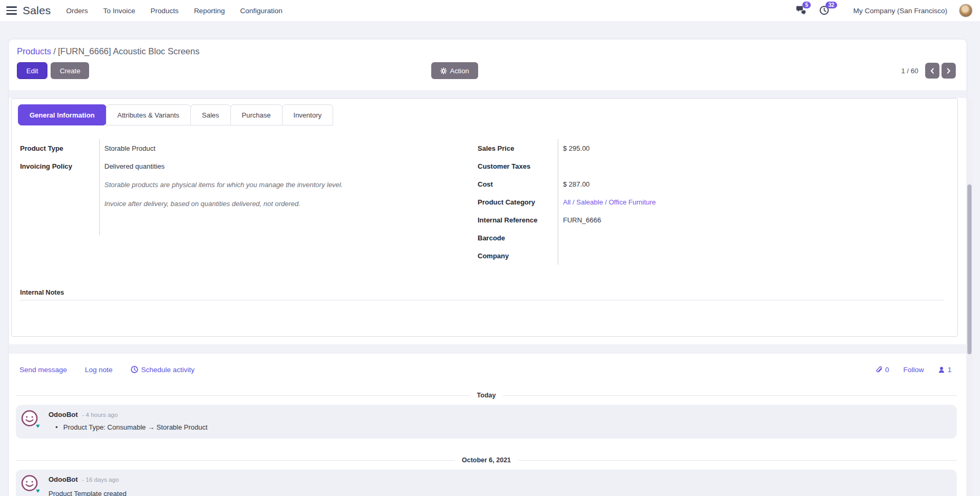 Image resolution: width=980 pixels, height=496 pixels. What do you see at coordinates (942, 370) in the screenshot?
I see `person-icon` at bounding box center [942, 370].